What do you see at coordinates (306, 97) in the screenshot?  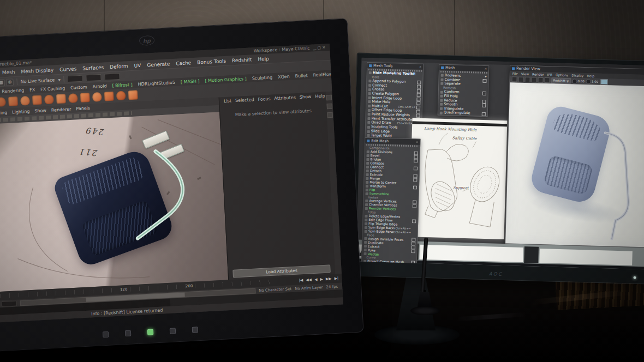 I see `menu-item: Show` at bounding box center [306, 97].